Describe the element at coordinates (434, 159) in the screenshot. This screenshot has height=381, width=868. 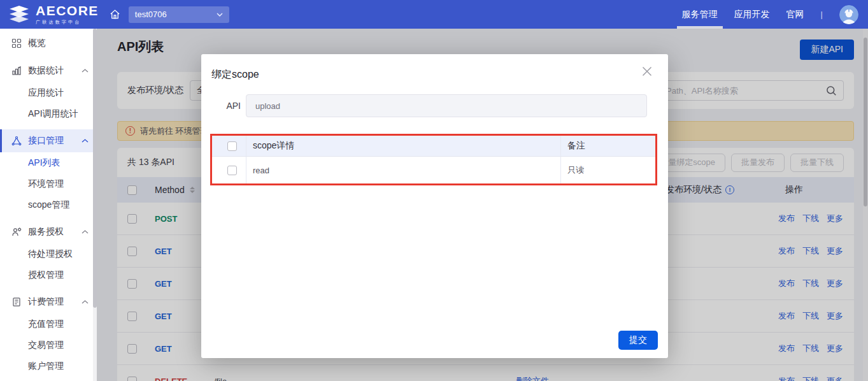
I see `scope-table-highlight: scope详情 备注 read 只读` at that location.